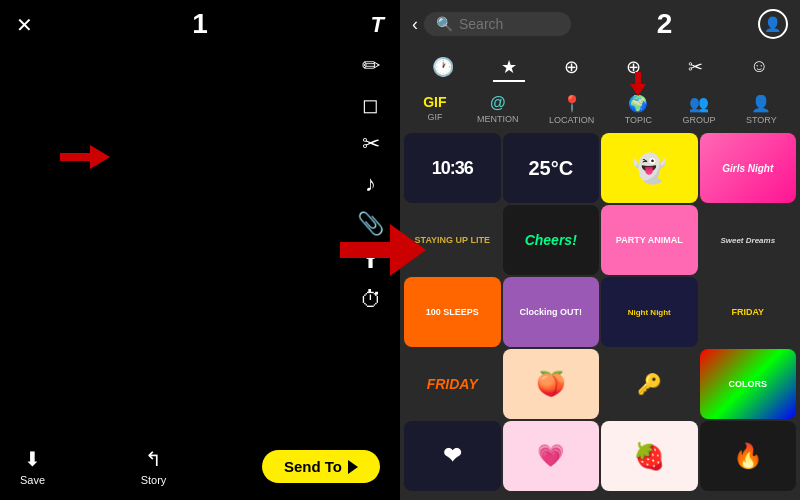 The height and width of the screenshot is (500, 800). Describe the element at coordinates (452, 456) in the screenshot. I see `sticker-hearts-text: ❤` at that location.